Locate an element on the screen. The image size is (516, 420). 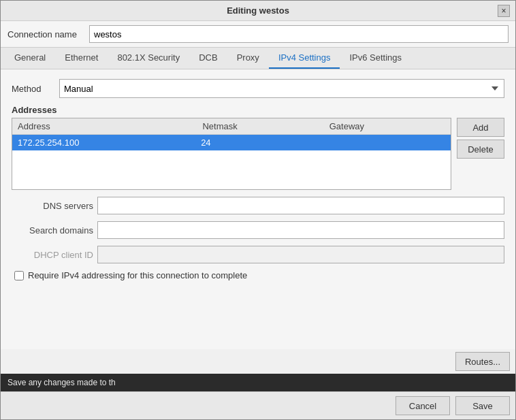
cell-netmask: 24 is located at coordinates (261, 143).